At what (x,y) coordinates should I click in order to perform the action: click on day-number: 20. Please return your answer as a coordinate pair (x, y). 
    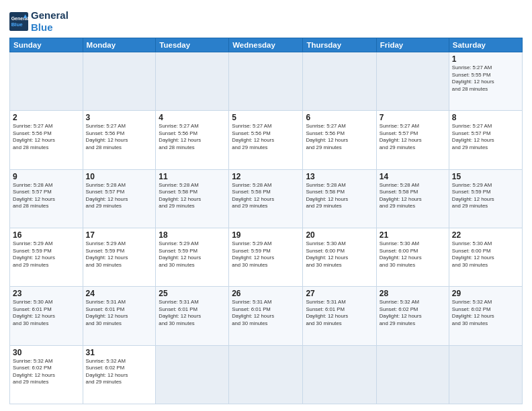
    Looking at the image, I should click on (339, 235).